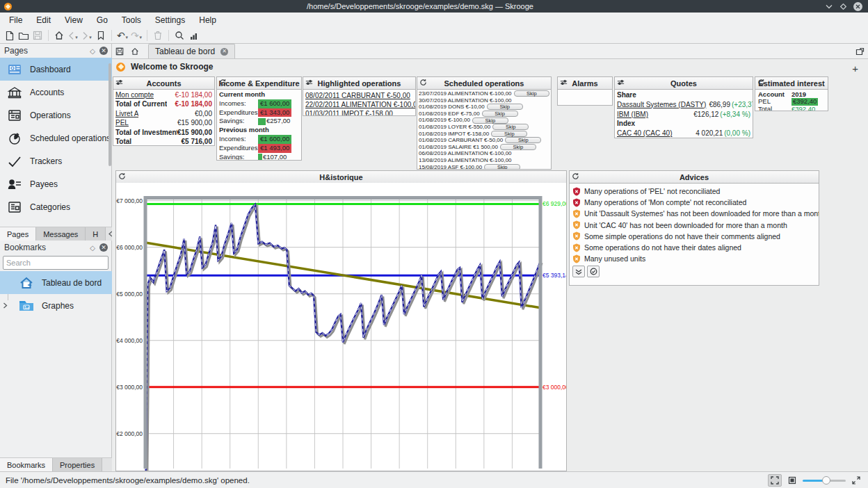 Image resolution: width=868 pixels, height=488 pixels. I want to click on account-name-link: Total of Investment, so click(146, 132).